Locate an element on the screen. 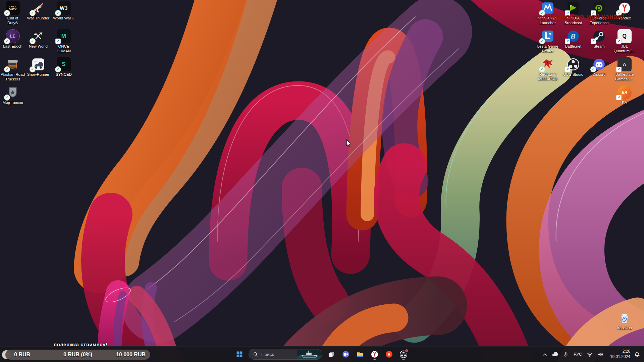  teams-chat-icon is located at coordinates (346, 354).